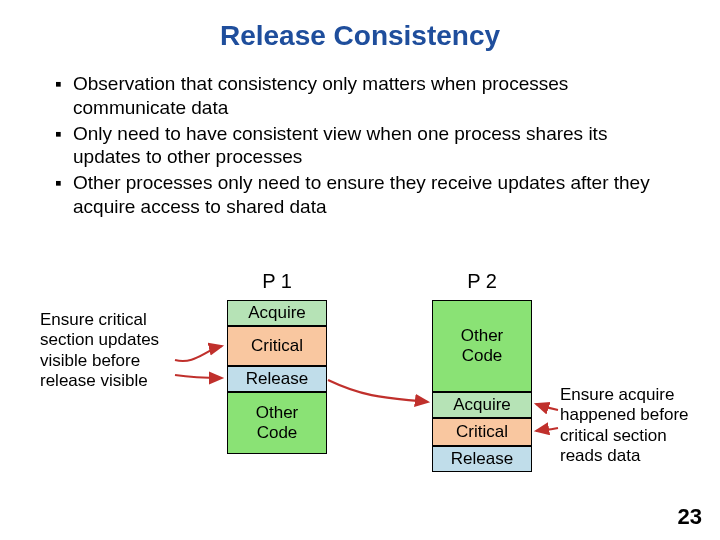 Image resolution: width=720 pixels, height=540 pixels. Describe the element at coordinates (690, 517) in the screenshot. I see `page-number: 23` at that location.